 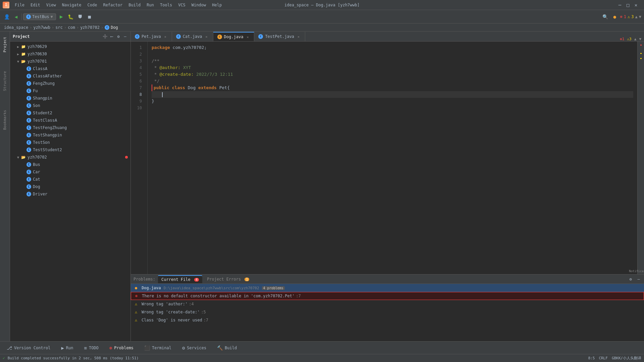 I want to click on tree-item-Son: ▶ C Son, so click(x=70, y=106).